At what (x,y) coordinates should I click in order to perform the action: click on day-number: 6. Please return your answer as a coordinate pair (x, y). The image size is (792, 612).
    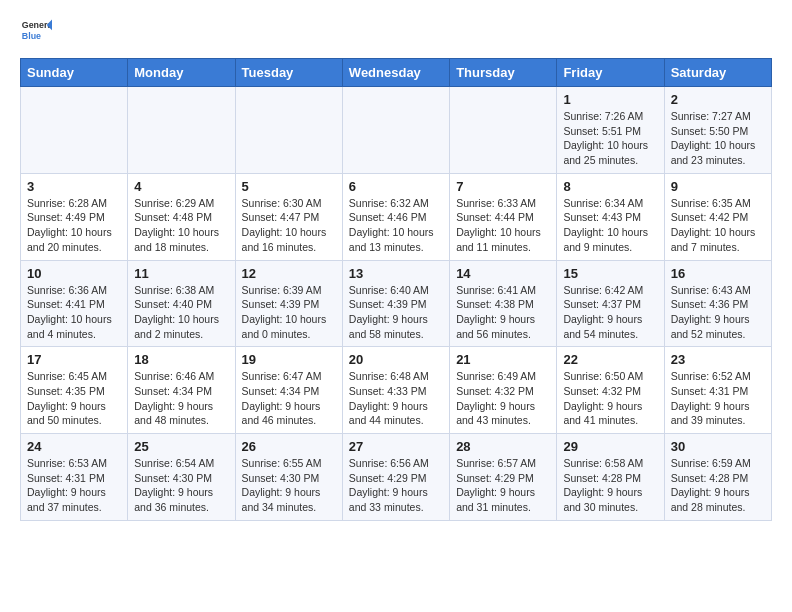
    Looking at the image, I should click on (396, 186).